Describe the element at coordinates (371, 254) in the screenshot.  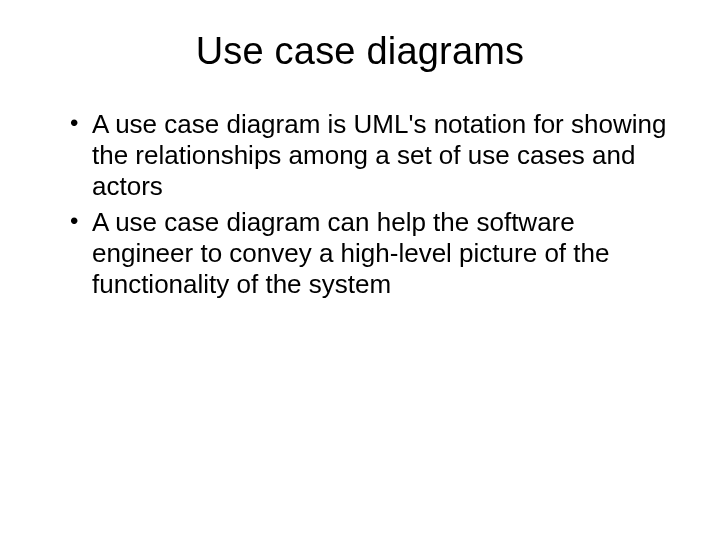
I see `list-item: A use case diagram can help the software…` at that location.